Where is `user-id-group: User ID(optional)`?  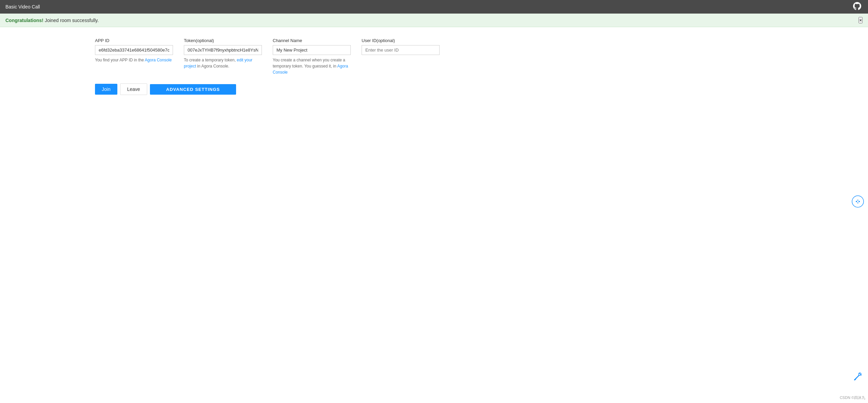
user-id-group: User ID(optional) is located at coordinates (401, 46).